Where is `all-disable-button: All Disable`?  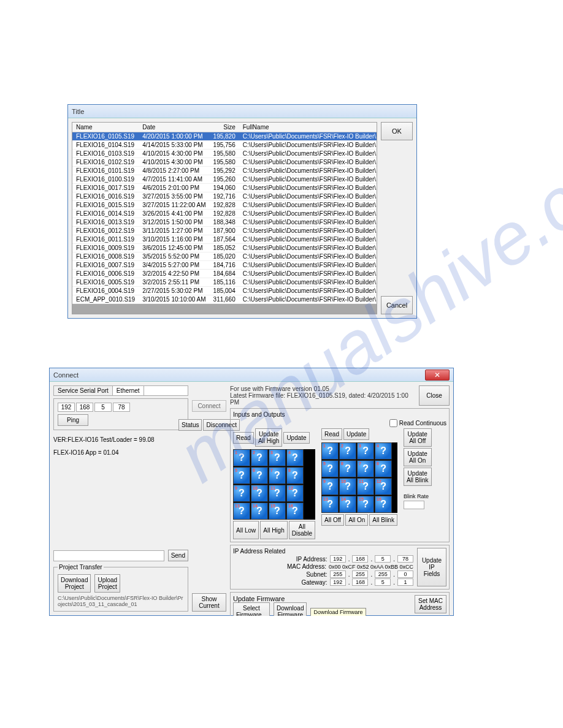
all-disable-button: All Disable is located at coordinates (302, 530).